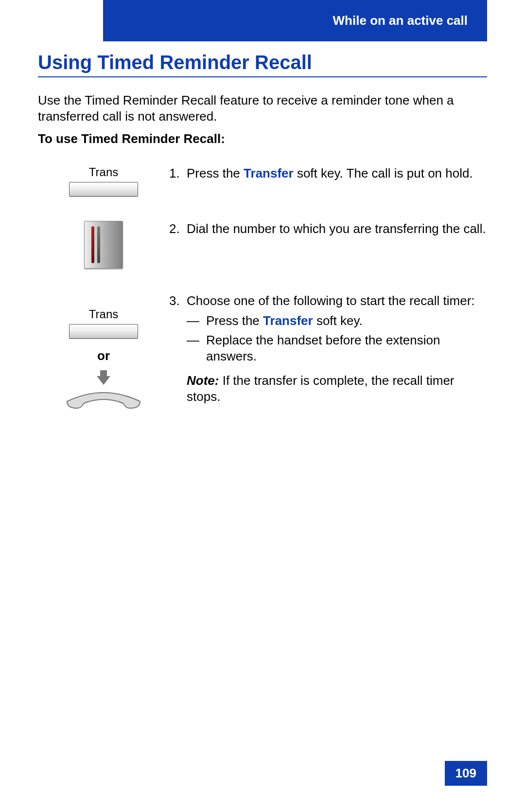  I want to click on or-label: or, so click(104, 356).